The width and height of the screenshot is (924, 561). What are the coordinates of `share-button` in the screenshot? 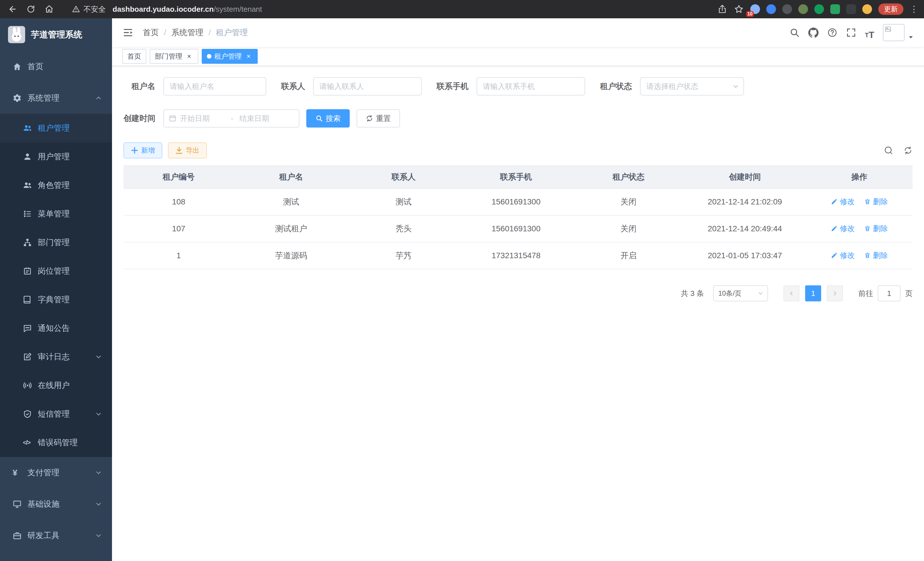 It's located at (722, 9).